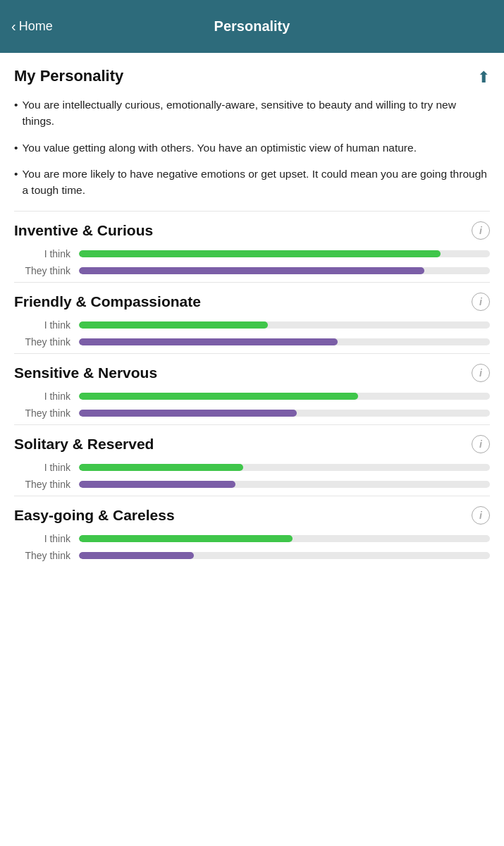 This screenshot has height=846, width=504. I want to click on i-think-label-0: I think, so click(42, 254).